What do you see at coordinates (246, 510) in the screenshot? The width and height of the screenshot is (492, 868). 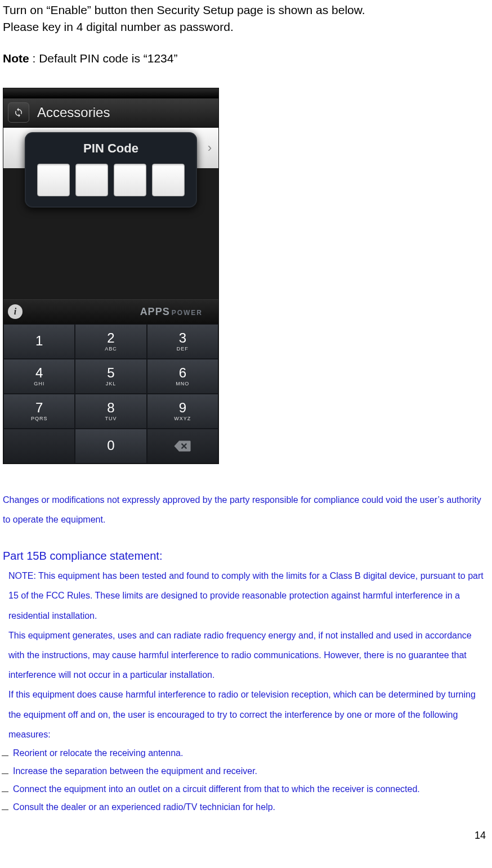 I see `fcc-warning: Changes or modifications not expressly a…` at bounding box center [246, 510].